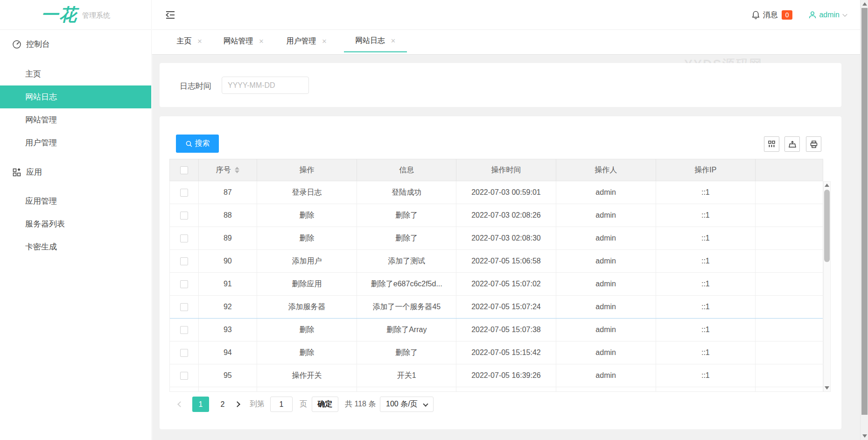  What do you see at coordinates (228, 353) in the screenshot?
I see `cell-id: 94` at bounding box center [228, 353].